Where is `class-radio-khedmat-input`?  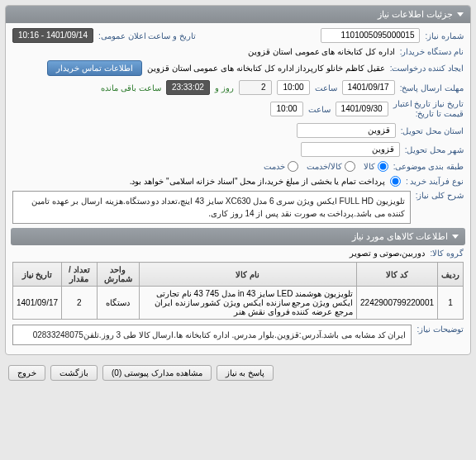 class-radio-khedmat-input is located at coordinates (293, 167).